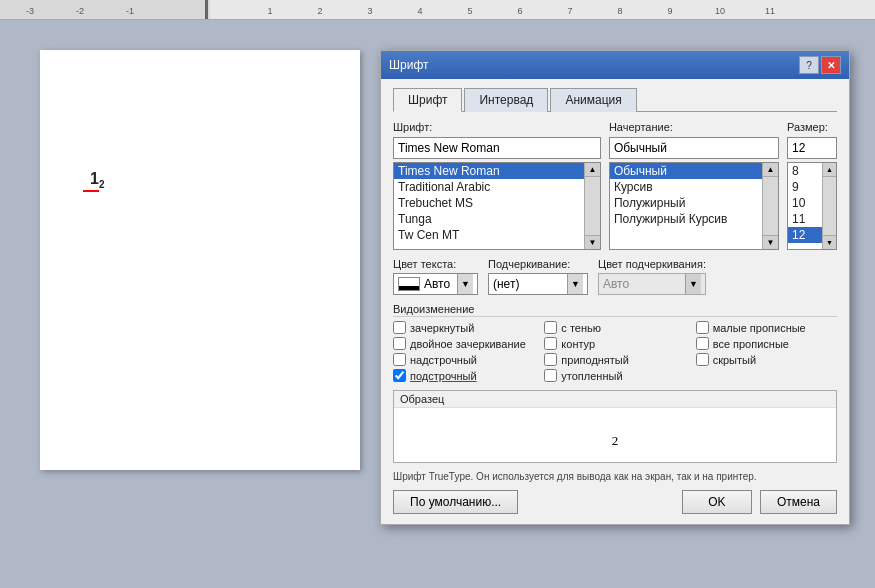 This screenshot has height=588, width=875. Describe the element at coordinates (805, 203) in the screenshot. I see `size-list-item-2: 10` at that location.